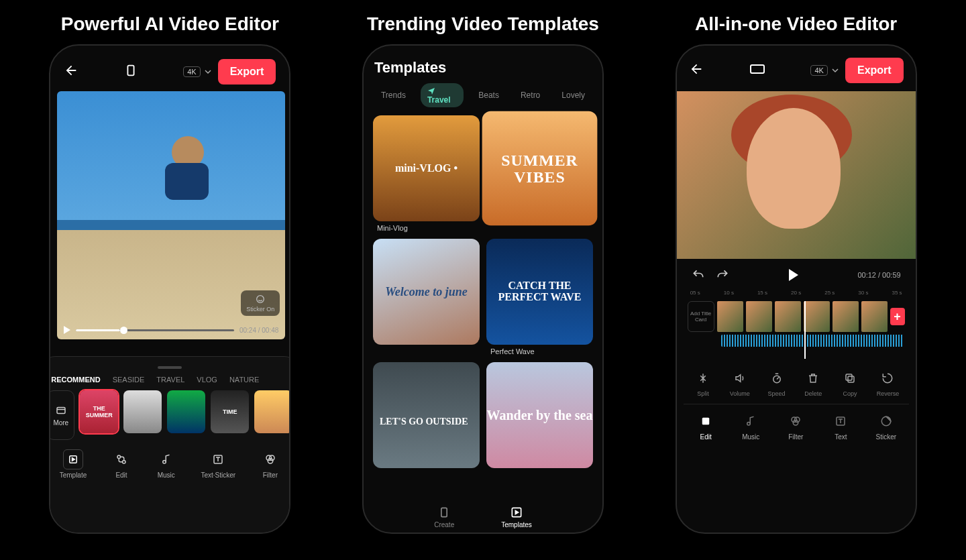  Describe the element at coordinates (885, 426) in the screenshot. I see `main-tab-sticker: Sticker` at that location.